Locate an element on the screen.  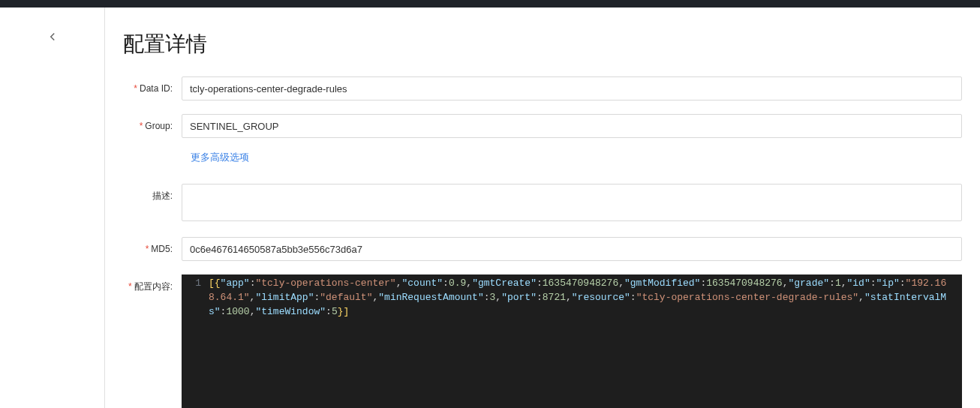
page-title: 配置详情 is located at coordinates (543, 44).